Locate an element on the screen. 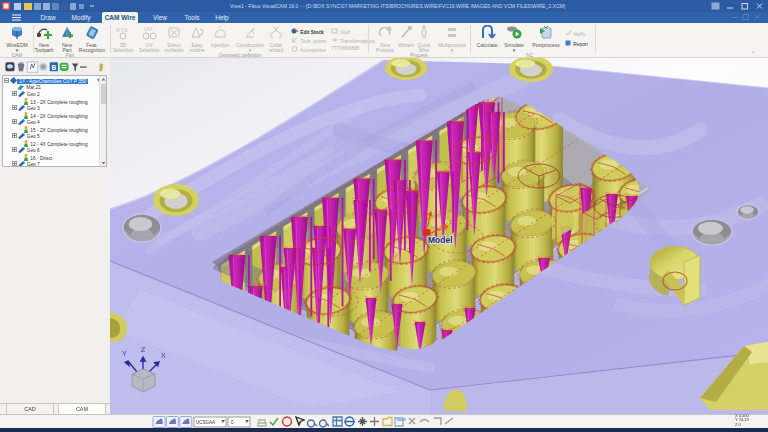  svg-text: X is located at coordinates (164, 356).